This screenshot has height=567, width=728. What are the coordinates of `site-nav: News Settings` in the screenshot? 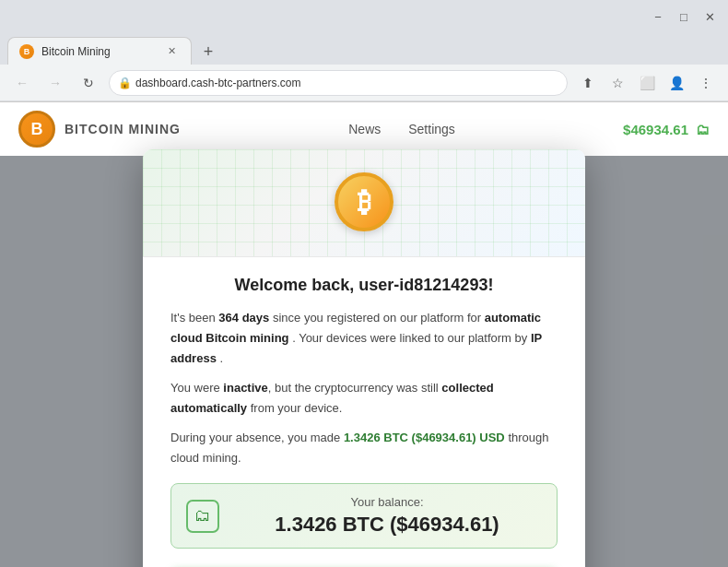 It's located at (402, 129).